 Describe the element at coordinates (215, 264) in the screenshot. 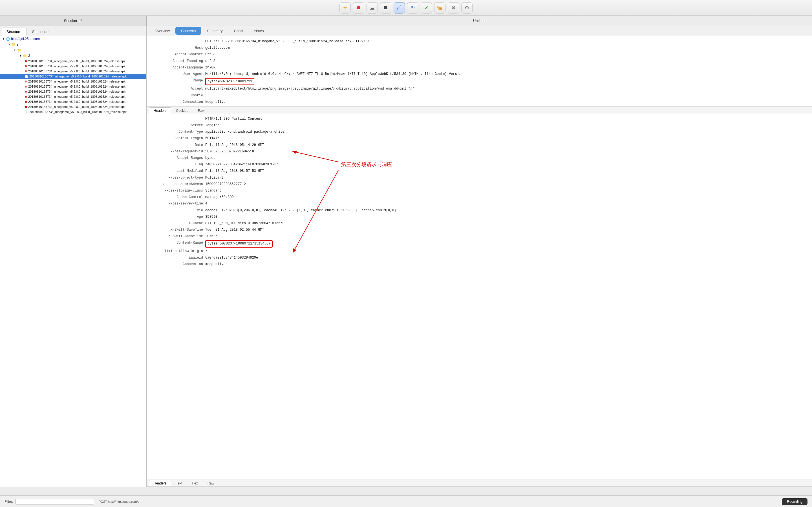

I see `connection-resp-val: keep-alive` at that location.